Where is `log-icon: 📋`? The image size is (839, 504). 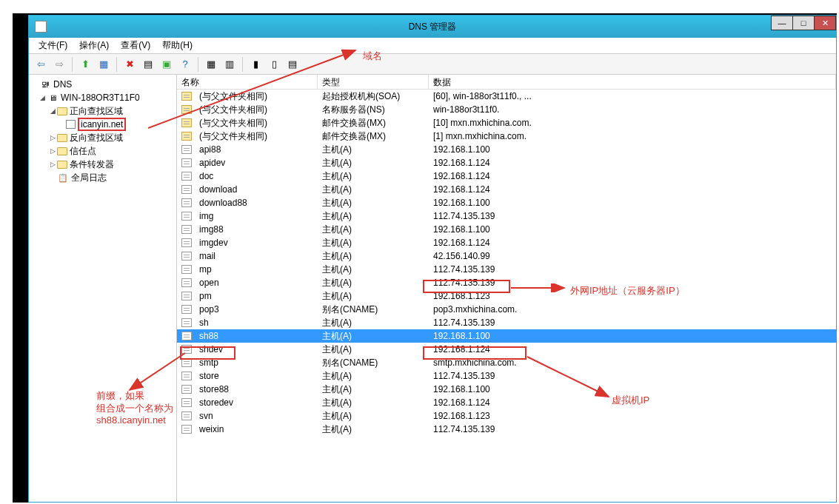
log-icon: 📋 is located at coordinates (63, 178).